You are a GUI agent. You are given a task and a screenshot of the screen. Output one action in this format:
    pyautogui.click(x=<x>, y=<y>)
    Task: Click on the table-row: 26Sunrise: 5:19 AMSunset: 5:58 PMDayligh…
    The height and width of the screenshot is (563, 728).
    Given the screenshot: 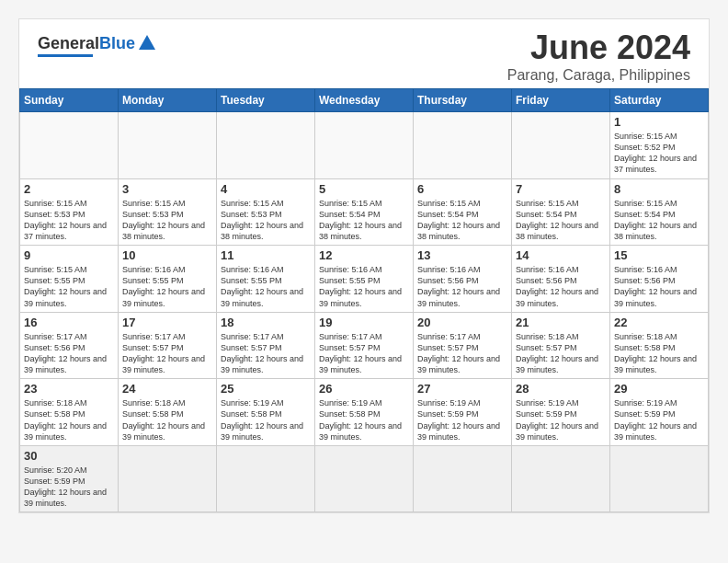 What is the action you would take?
    pyautogui.click(x=364, y=412)
    